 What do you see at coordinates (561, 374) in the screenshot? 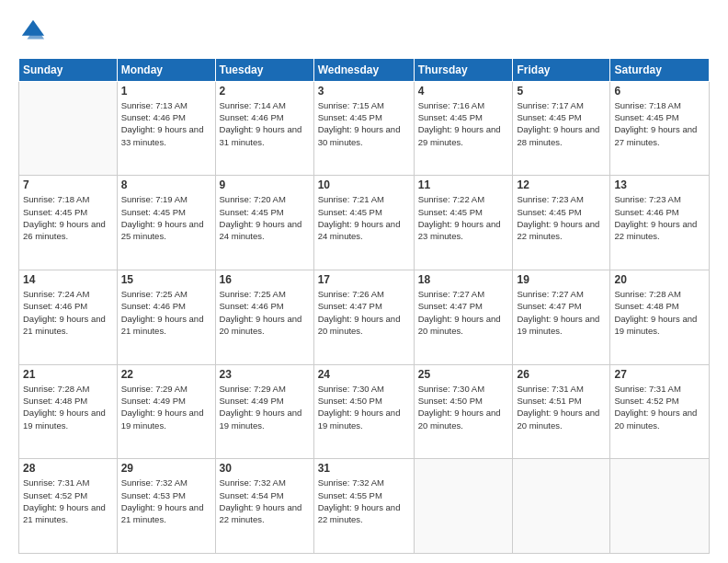
I see `day-number: 26` at bounding box center [561, 374].